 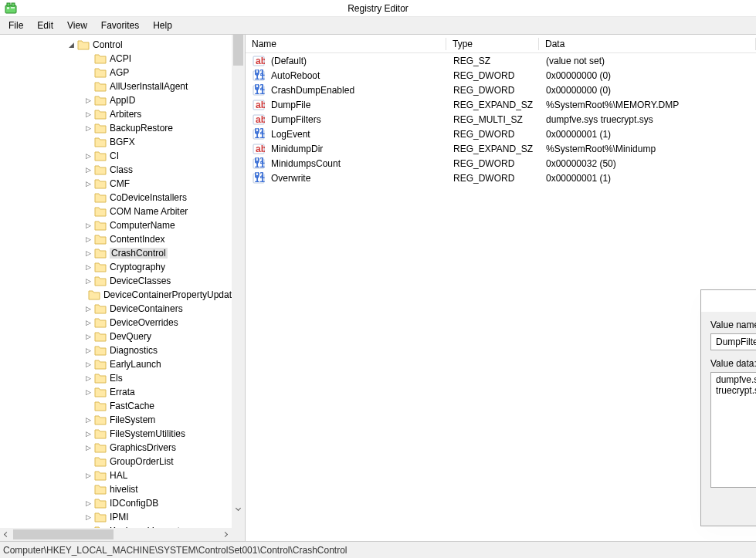 What do you see at coordinates (500, 134) in the screenshot?
I see `list-row: 011110LogEventREG_DWORD0x00000001 (1)` at bounding box center [500, 134].